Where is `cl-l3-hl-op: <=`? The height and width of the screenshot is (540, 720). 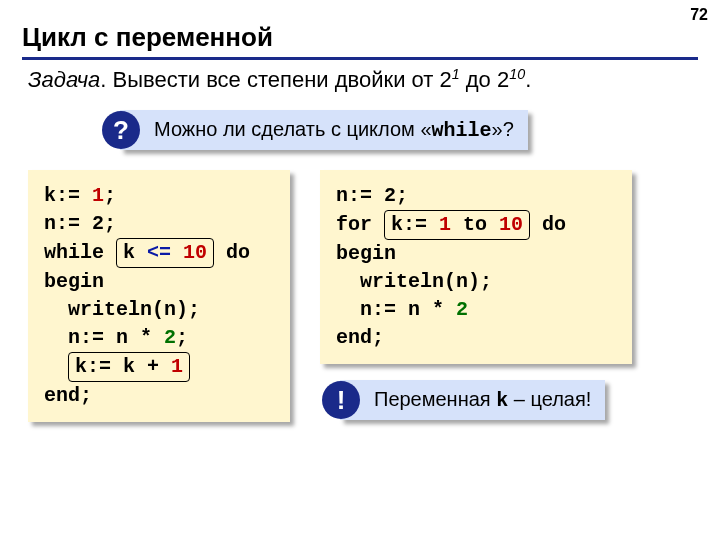 cl-l3-hl-op: <= is located at coordinates (159, 252).